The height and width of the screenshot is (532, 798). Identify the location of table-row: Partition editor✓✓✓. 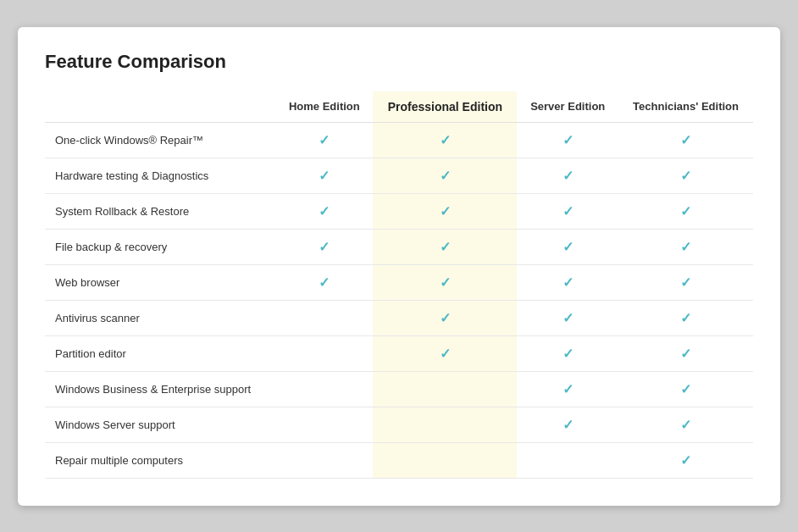
(399, 353).